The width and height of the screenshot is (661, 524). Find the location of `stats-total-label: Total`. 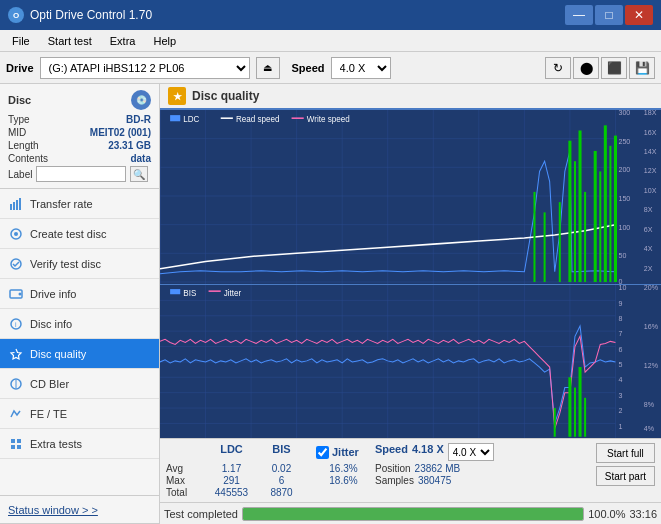

stats-total-label: Total is located at coordinates (185, 492).